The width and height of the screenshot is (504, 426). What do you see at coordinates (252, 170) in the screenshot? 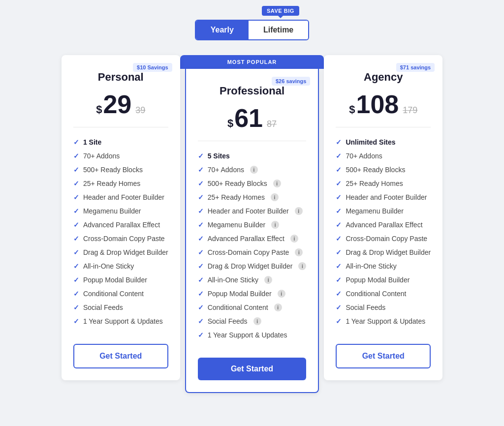
I see `feature-item: ✓70+ Addonsi` at bounding box center [252, 170].